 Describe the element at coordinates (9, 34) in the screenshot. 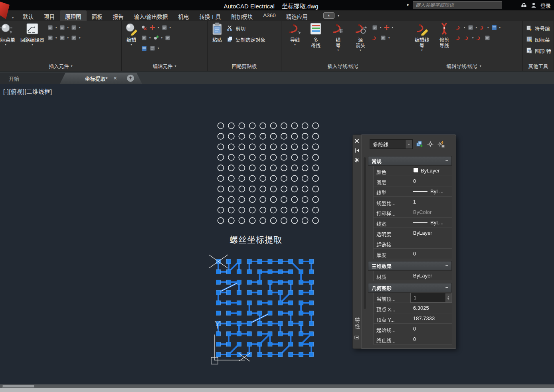

I see `ribbon-button-sphere: 图标菜单▾` at that location.